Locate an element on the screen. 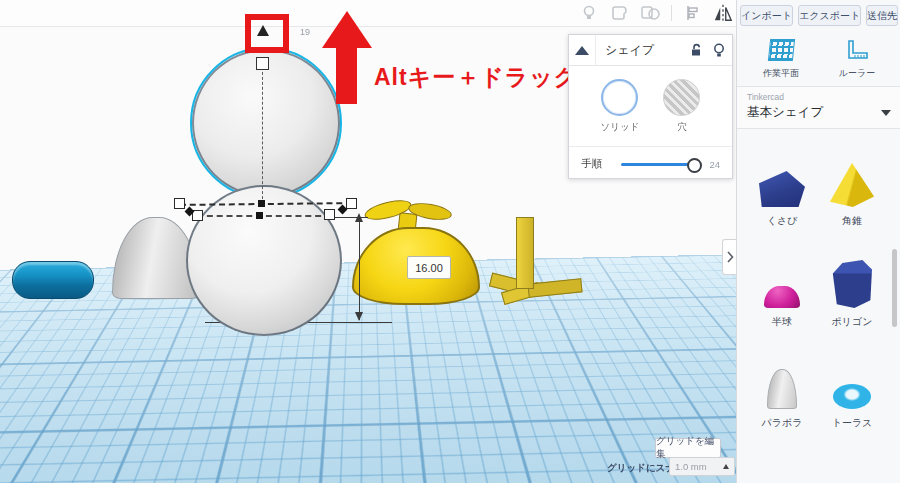  wedge-shape-icon is located at coordinates (782, 189).